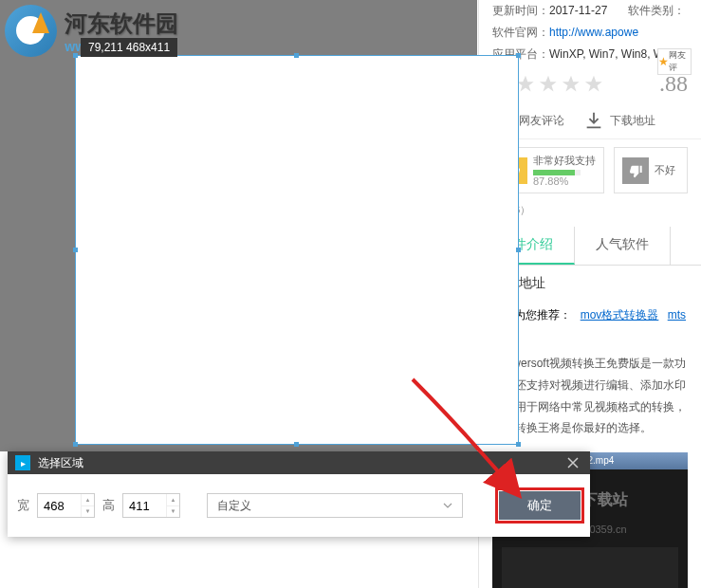 This screenshot has height=588, width=701. What do you see at coordinates (620, 315) in the screenshot?
I see `recommend-link-1: mov格式转换器` at bounding box center [620, 315].